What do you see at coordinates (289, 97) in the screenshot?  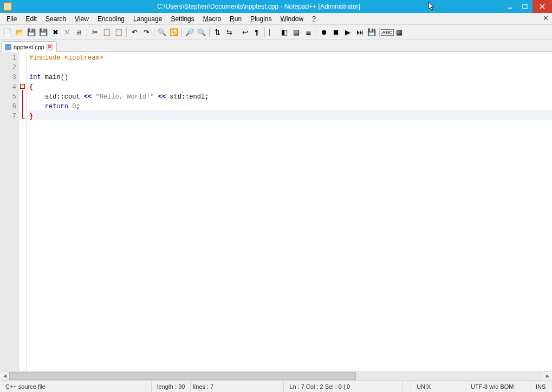 I see `code-line: std::cout << "Hello, World!" << std::end…` at bounding box center [289, 97].